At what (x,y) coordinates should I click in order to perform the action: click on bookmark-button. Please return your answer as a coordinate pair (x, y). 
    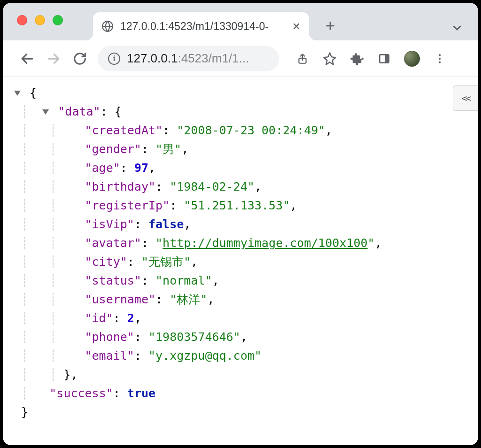
    Looking at the image, I should click on (330, 59).